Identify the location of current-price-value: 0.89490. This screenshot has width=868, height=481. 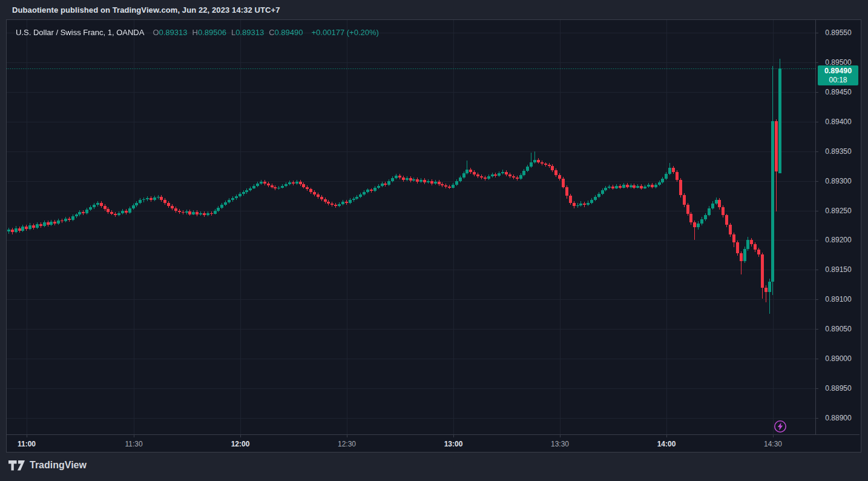
(838, 71).